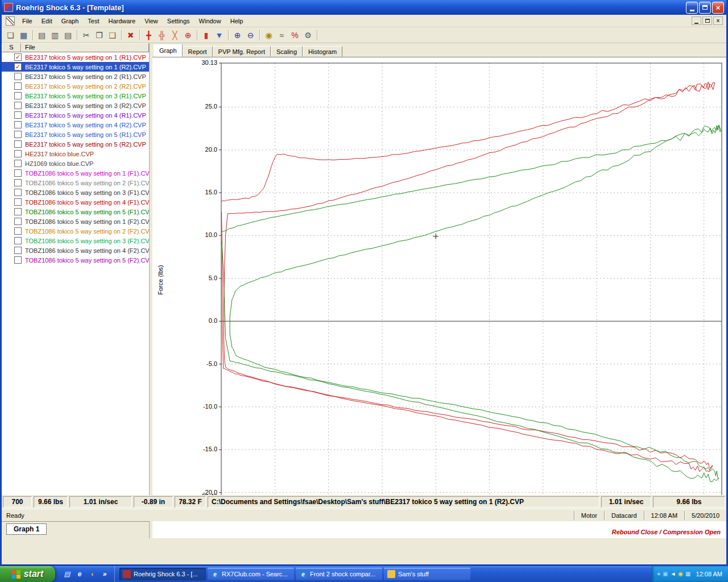  What do you see at coordinates (427, 574) in the screenshot?
I see `task-sams-stuff-folder: Sam's stuff` at bounding box center [427, 574].